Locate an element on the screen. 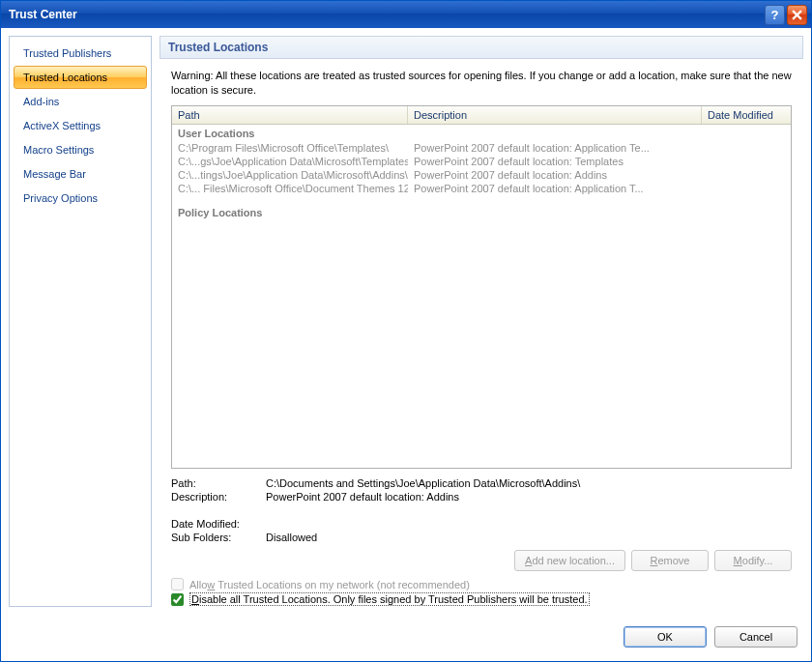  detail-label-sub-folders: Sub Folders: is located at coordinates (218, 537).